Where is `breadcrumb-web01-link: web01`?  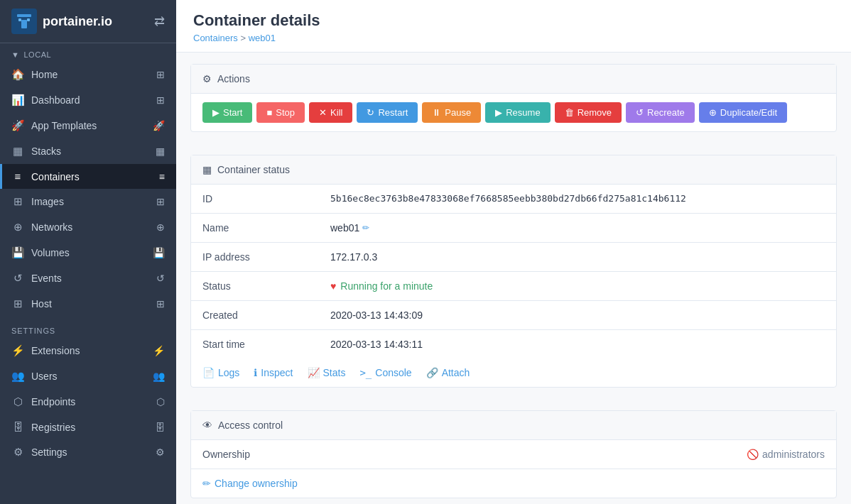
breadcrumb-web01-link: web01 is located at coordinates (262, 38).